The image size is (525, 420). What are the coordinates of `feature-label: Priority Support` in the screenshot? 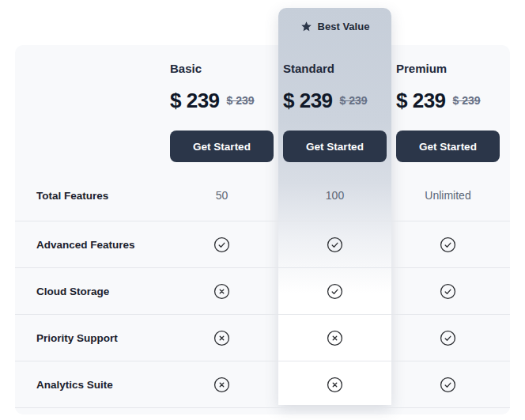 It's located at (90, 339).